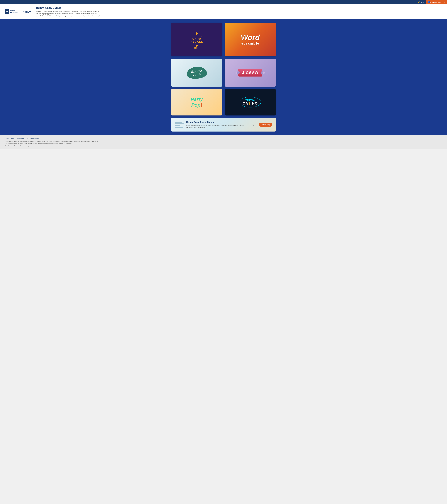 The image size is (447, 504). I want to click on accessibility-link: Accessibility, so click(21, 138).